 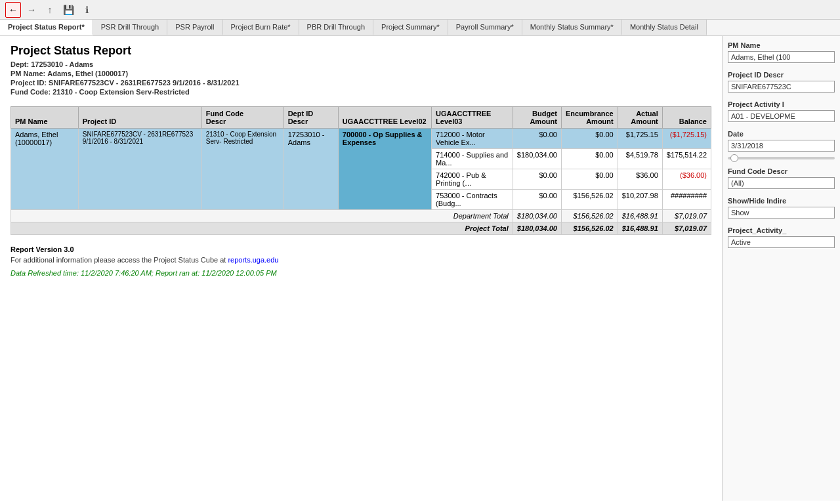 I want to click on filter-input-5: Show, so click(x=781, y=213).